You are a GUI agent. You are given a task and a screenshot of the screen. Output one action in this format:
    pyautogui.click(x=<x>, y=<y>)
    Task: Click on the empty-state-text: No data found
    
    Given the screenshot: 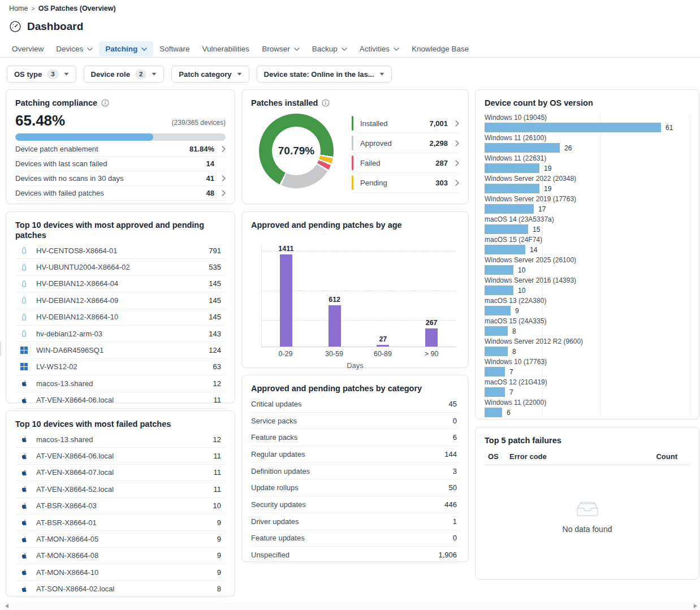 What is the action you would take?
    pyautogui.click(x=587, y=529)
    